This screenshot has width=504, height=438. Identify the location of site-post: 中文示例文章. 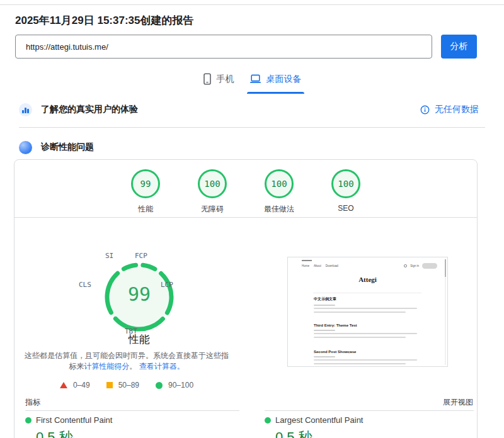
(367, 305).